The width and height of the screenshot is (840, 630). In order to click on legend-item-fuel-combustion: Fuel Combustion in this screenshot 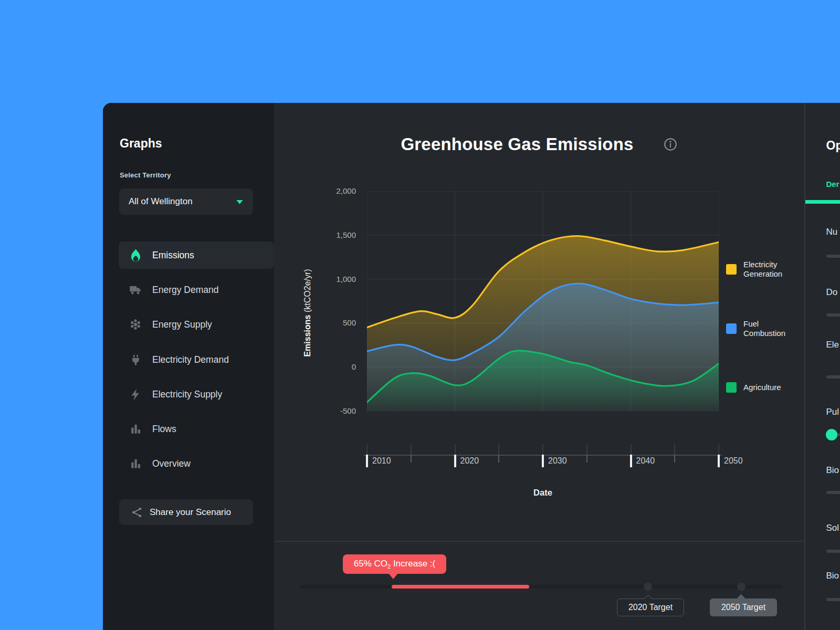, I will do `click(760, 329)`.